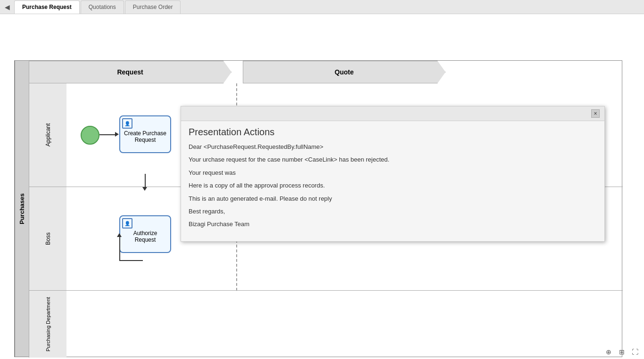 Image resolution: width=644 pixels, height=359 pixels. Describe the element at coordinates (393, 159) in the screenshot. I see `modal-line-2: Your urchase request for the case number…` at that location.